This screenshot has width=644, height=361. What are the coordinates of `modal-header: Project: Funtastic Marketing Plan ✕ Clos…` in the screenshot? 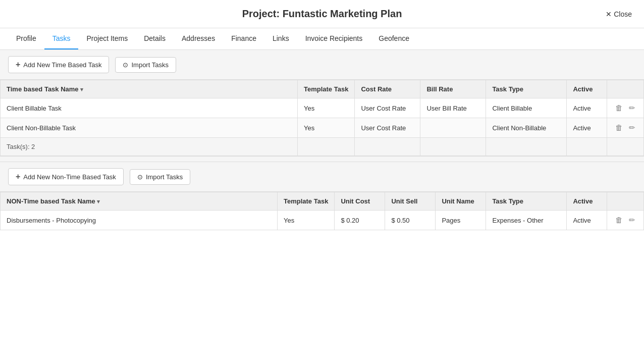 It's located at (322, 14).